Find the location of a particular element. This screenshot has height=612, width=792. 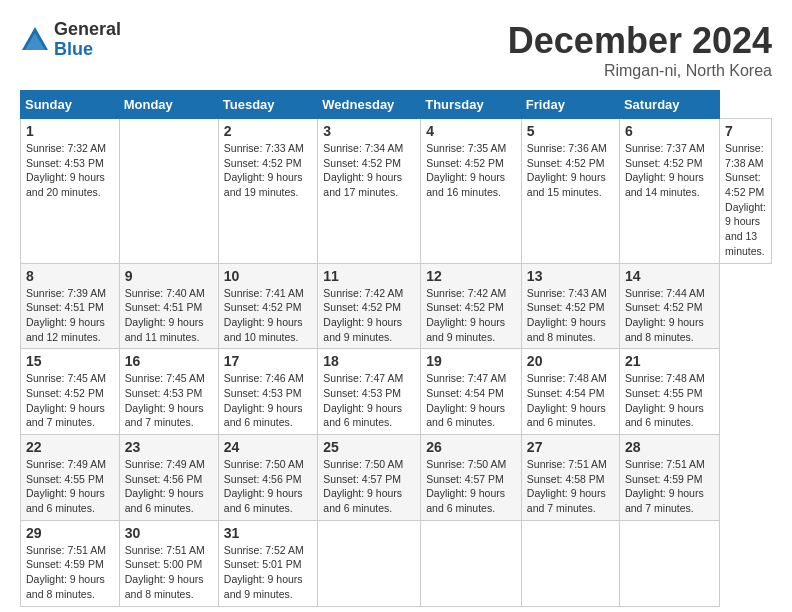

day-info: Sunrise: 7:37 AMSunset: 4:52 PMDaylight:… is located at coordinates (670, 170).